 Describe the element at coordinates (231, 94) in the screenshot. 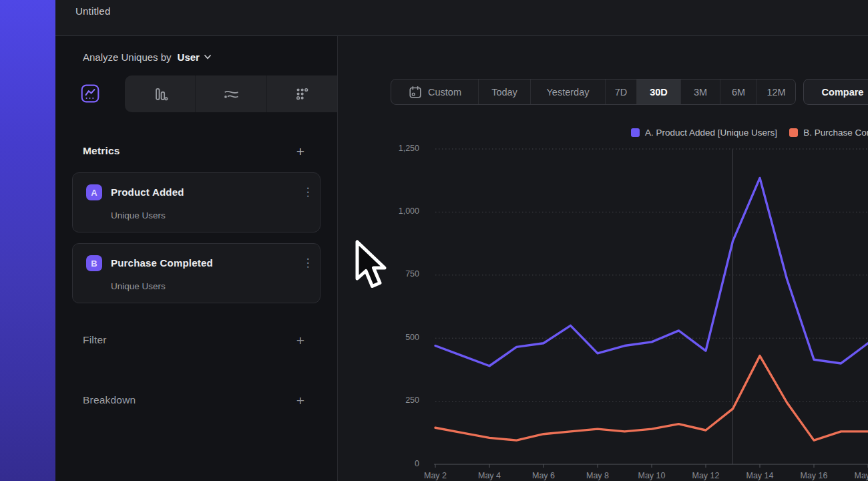

I see `flow-icon` at that location.